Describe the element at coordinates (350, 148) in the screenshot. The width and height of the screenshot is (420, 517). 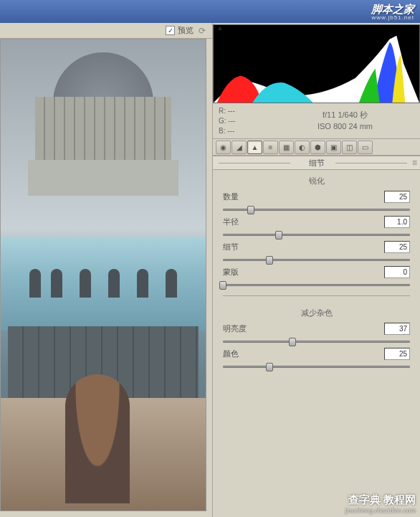
I see `tool-preset-icon: ◫` at that location.